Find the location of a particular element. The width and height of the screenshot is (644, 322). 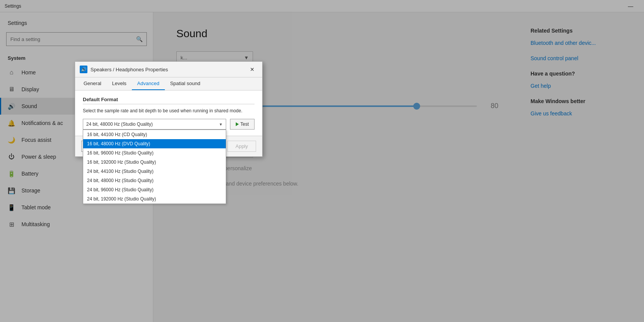

format-dropdown-arrow: ▼ is located at coordinates (221, 124).